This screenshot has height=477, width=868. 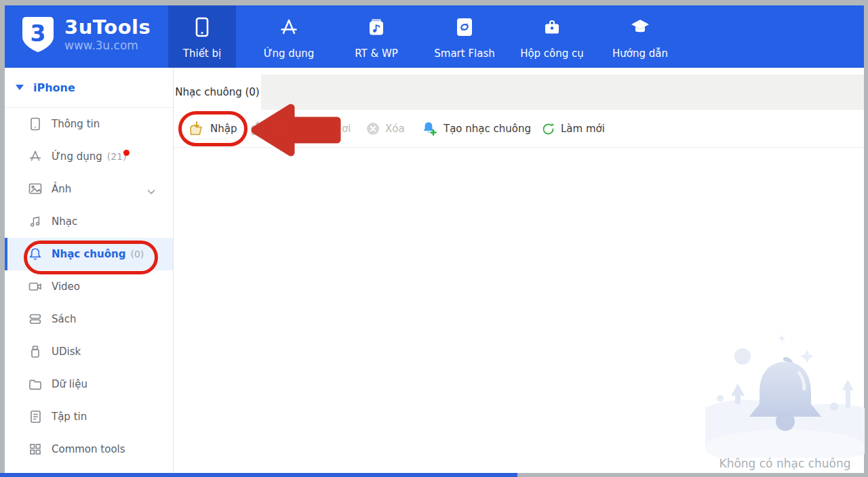 I want to click on sidebar-item-video: Video, so click(x=89, y=287).